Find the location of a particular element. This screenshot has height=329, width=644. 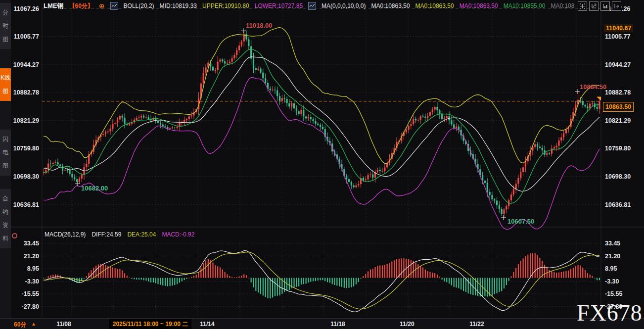

y-axis-label-right: 11005.77 is located at coordinates (617, 37).